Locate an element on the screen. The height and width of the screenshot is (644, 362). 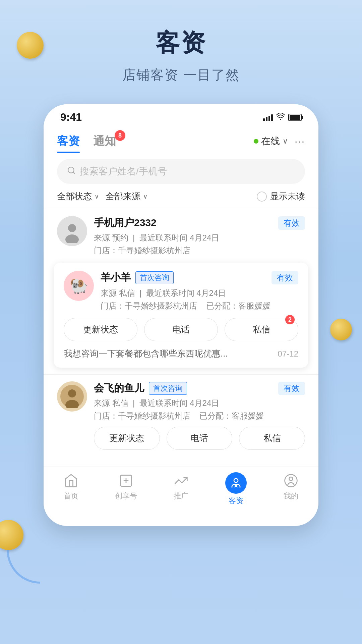
profile-icon is located at coordinates (291, 481).